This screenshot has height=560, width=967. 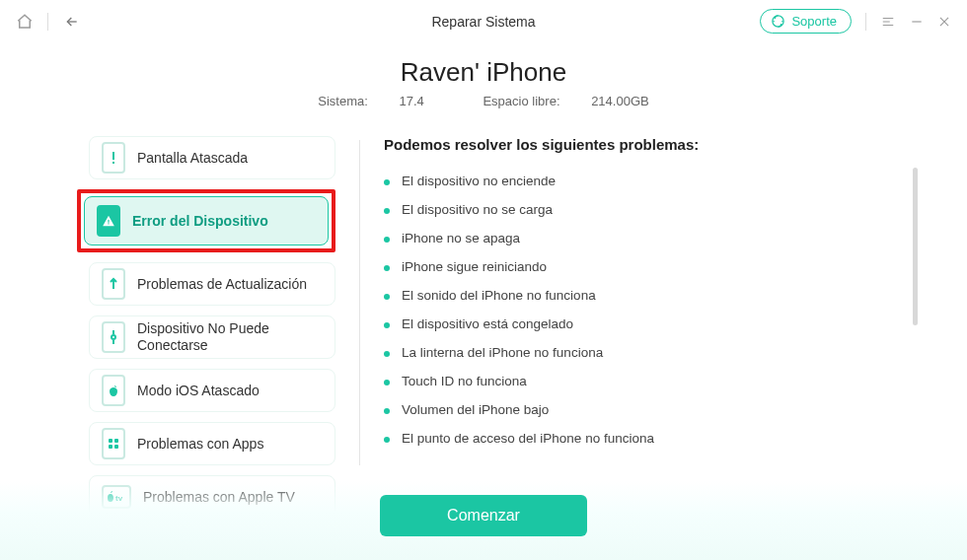 What do you see at coordinates (637, 323) in the screenshot?
I see `list-item: El dispositivo está congelado` at bounding box center [637, 323].